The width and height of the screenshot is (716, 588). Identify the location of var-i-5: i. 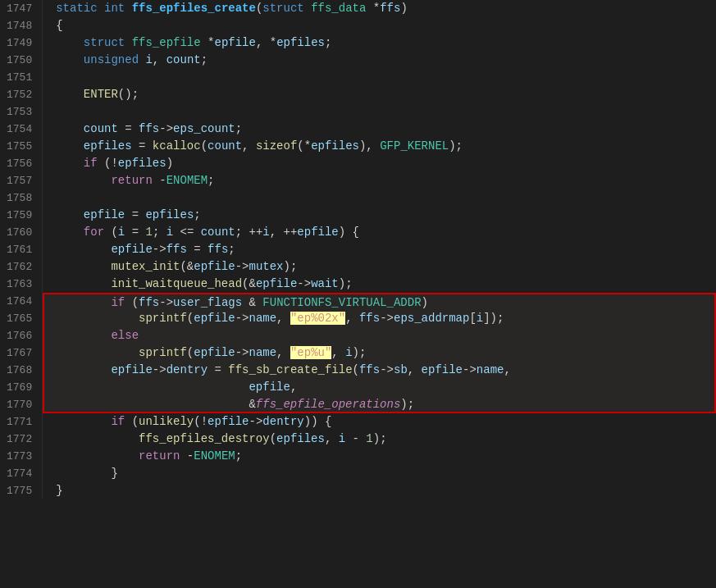
(349, 353).